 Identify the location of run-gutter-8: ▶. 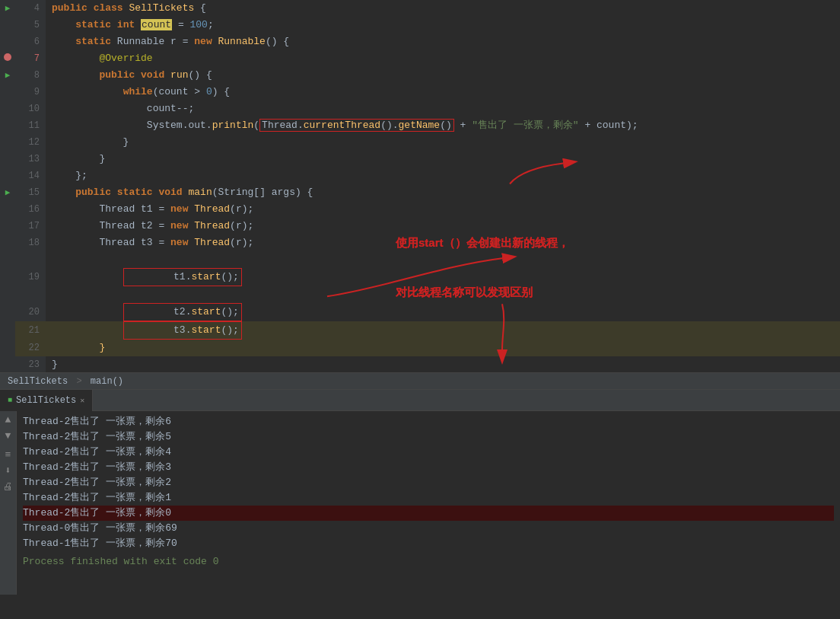
(8, 75).